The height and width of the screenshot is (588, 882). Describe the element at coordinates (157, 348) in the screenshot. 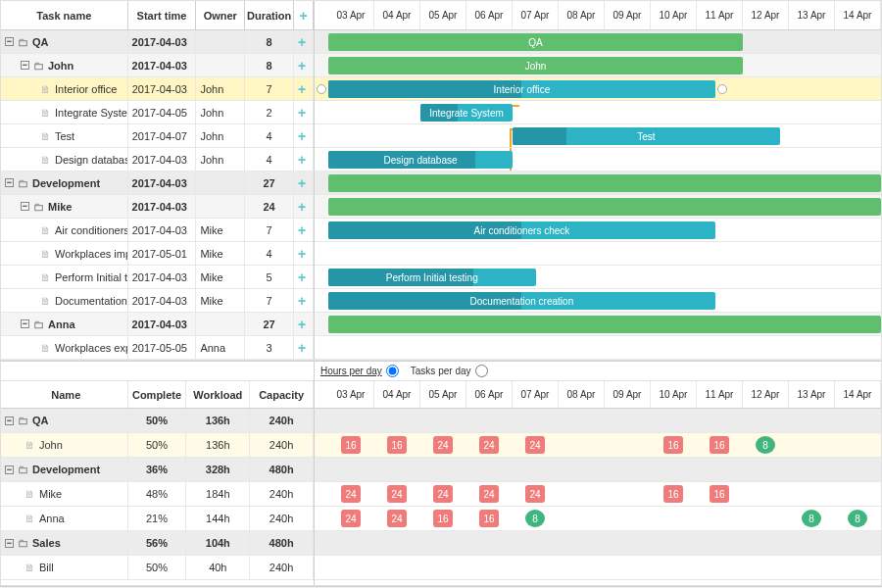

I see `task-row: 🗎Workplaces exportation2017-05-05Anna3+` at that location.